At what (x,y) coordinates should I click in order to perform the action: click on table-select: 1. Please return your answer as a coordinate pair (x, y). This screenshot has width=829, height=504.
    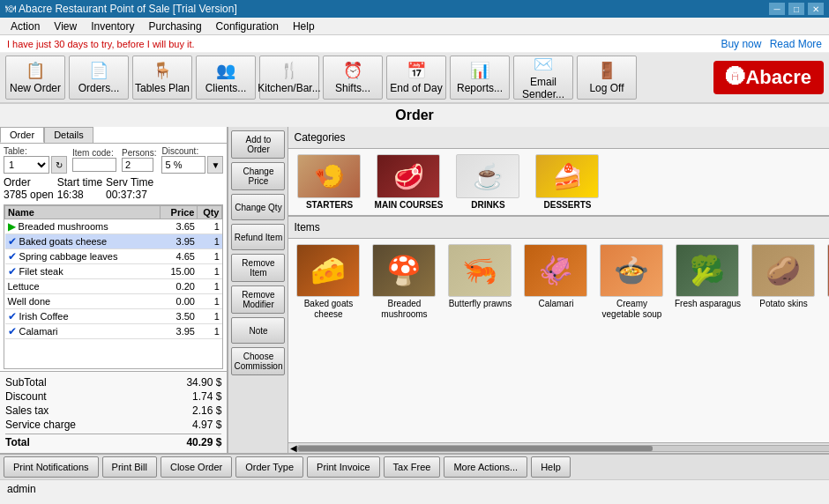
    Looking at the image, I should click on (26, 165).